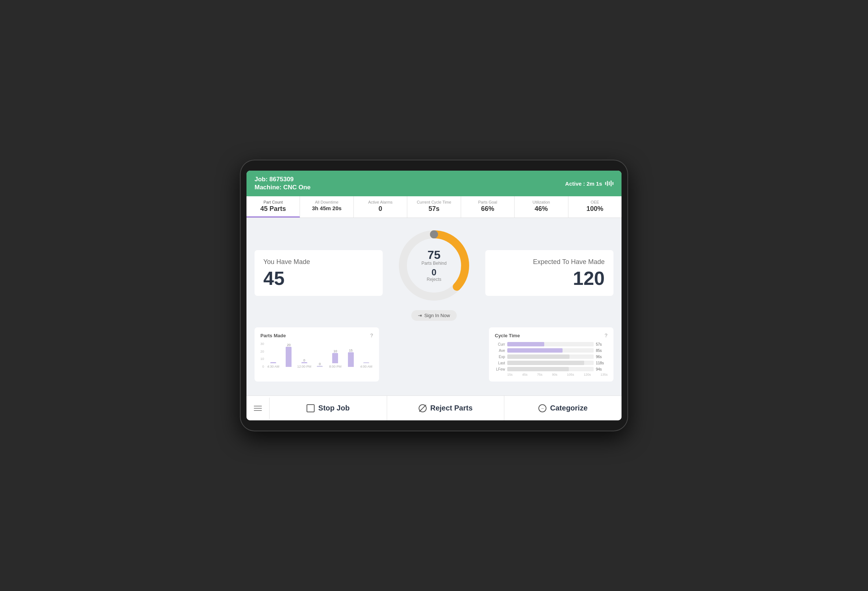 The image size is (868, 591). Describe the element at coordinates (434, 209) in the screenshot. I see `stat-value-cycle: 57s` at that location.